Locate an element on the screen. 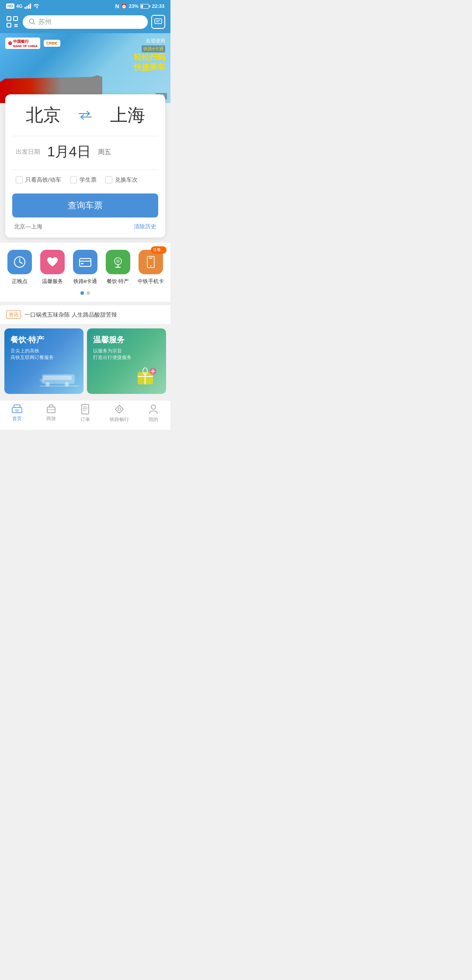  alarm-icon: ⏰ is located at coordinates (124, 6).